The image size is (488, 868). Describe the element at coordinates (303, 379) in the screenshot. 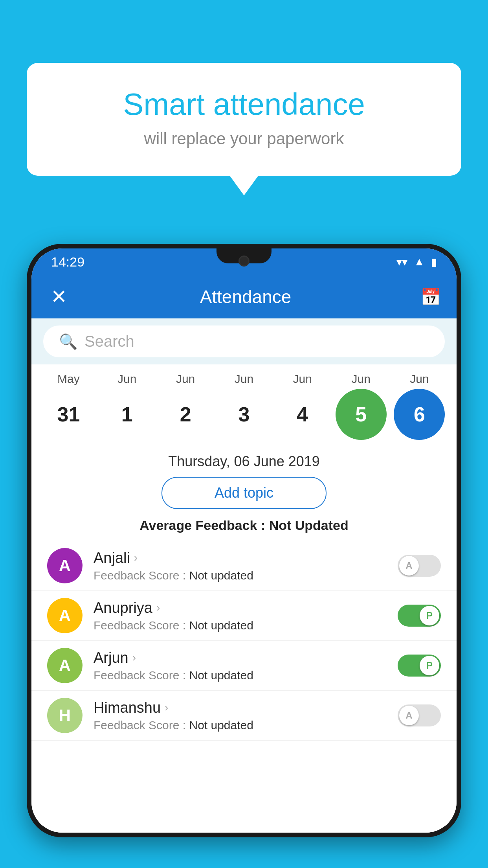

I see `month-4: Jun` at that location.